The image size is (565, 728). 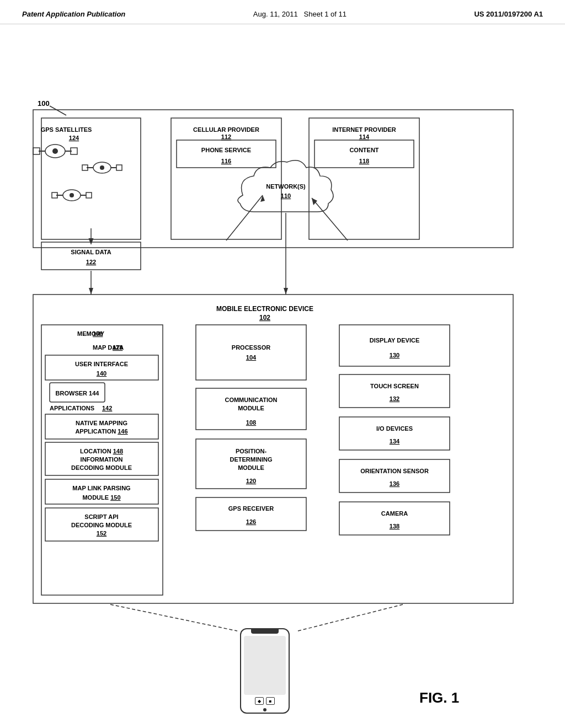 What do you see at coordinates (98, 334) in the screenshot?
I see `svg-text: 106` at bounding box center [98, 334].